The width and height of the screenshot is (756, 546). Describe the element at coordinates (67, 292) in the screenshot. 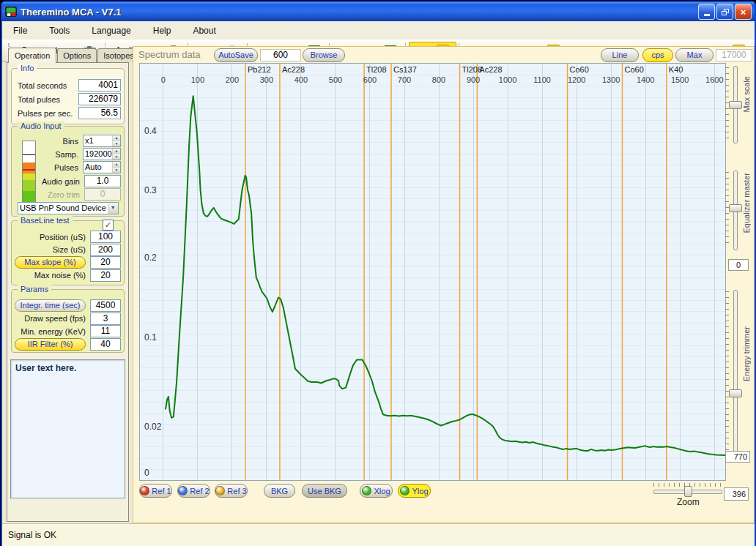

I see `operation-tab-content: Info Total seconds4001Total pulses226079…` at that location.